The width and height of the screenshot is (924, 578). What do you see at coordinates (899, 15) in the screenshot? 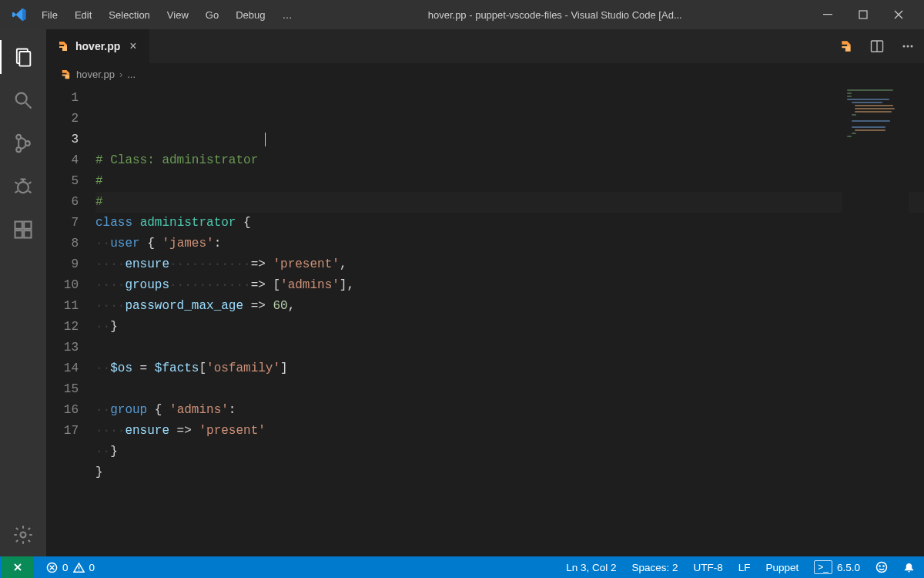
I see `window-close-button` at bounding box center [899, 15].